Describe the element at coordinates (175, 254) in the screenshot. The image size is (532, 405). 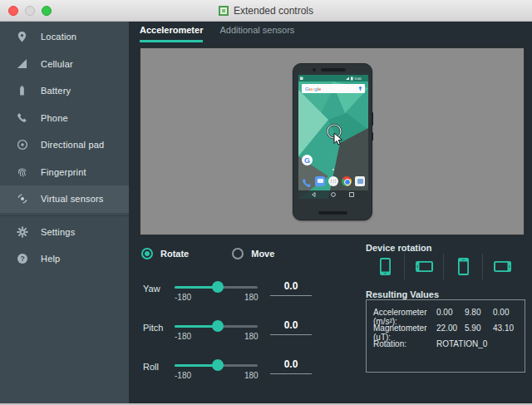
I see `rotate-radio-label: Rotate` at that location.